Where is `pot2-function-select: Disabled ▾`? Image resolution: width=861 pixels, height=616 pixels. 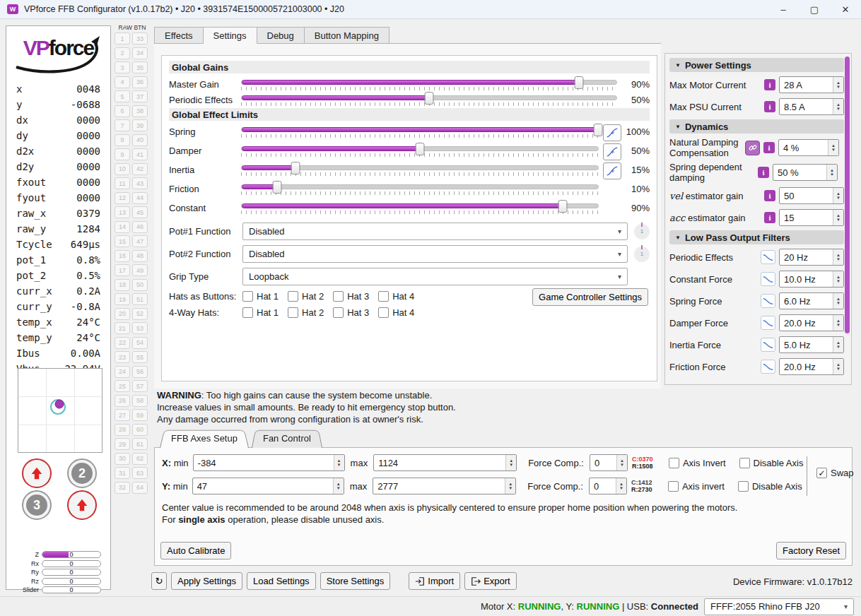
pot2-function-select: Disabled ▾ is located at coordinates (435, 254).